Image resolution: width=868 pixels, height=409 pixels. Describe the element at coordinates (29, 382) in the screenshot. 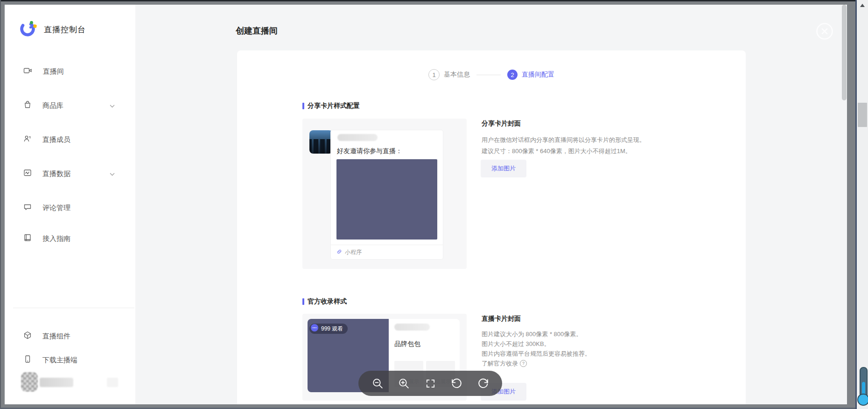

I see `avatar` at that location.